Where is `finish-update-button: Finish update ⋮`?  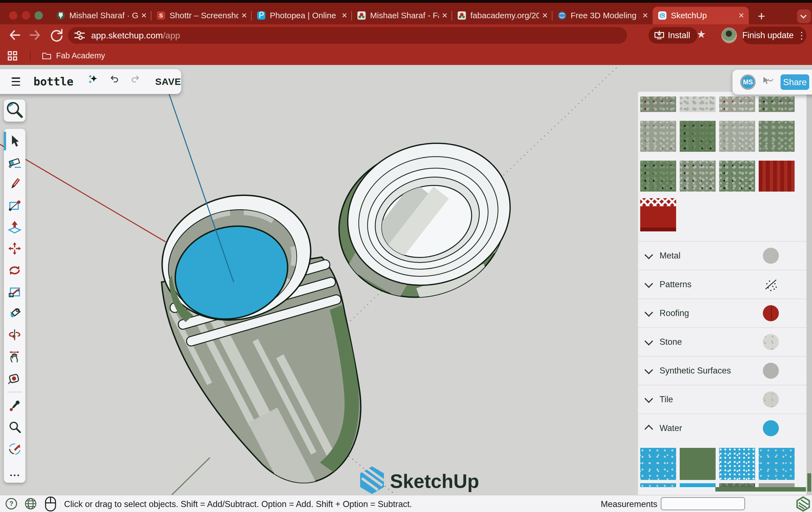
finish-update-button: Finish update ⋮ is located at coordinates (774, 35).